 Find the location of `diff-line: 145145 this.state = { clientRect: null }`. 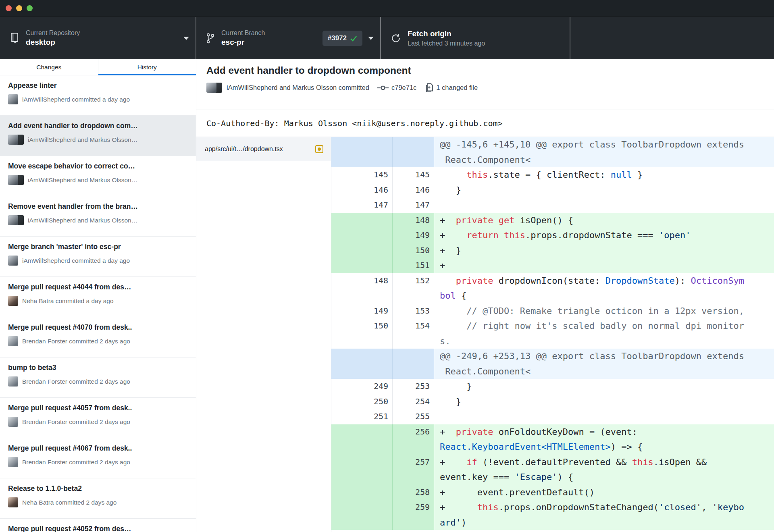

diff-line: 145145 this.state = { clientRect: null } is located at coordinates (553, 175).